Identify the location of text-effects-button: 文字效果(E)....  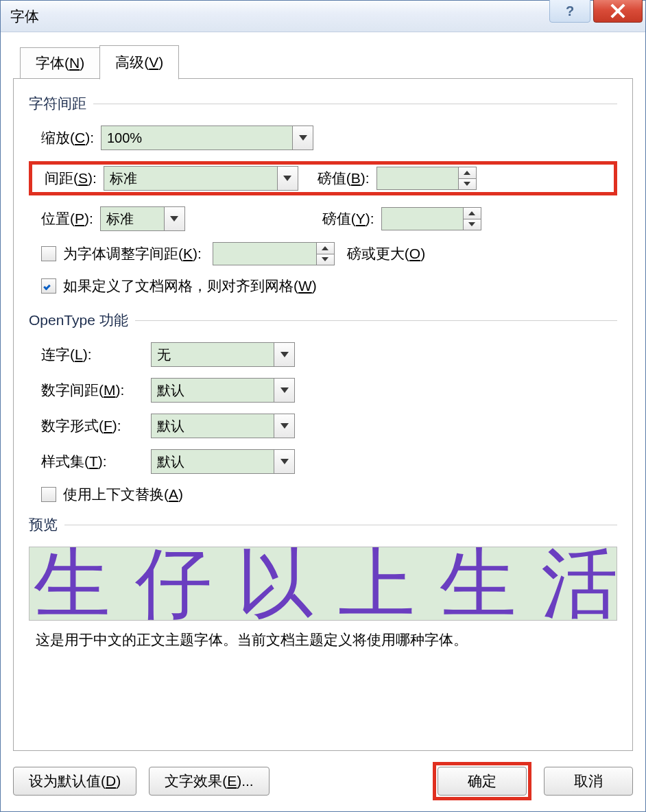
(209, 781).